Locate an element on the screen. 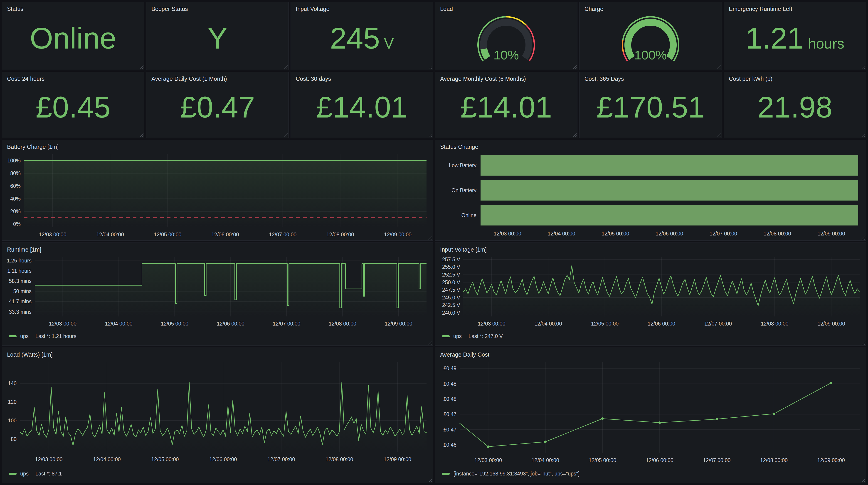 The height and width of the screenshot is (485, 868). svg-text: £0.49 is located at coordinates (450, 368).